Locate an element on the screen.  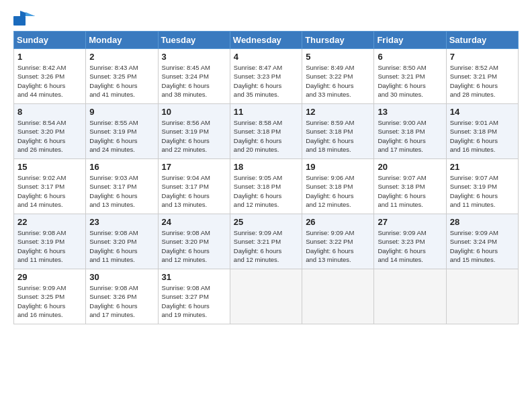
calendar-cell: 22Sunrise: 9:08 AMSunset: 3:19 PMDayligh… is located at coordinates (50, 242).